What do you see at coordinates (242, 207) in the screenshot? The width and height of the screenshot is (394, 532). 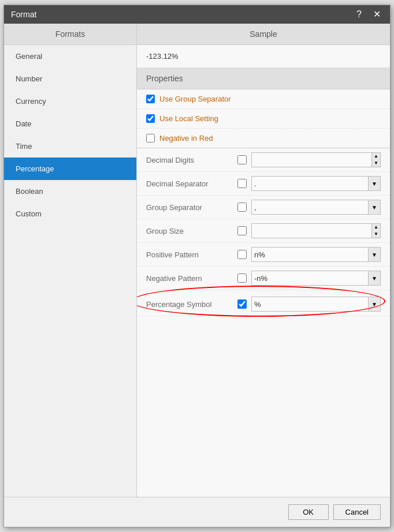 I see `group-separator-checkbox` at bounding box center [242, 207].